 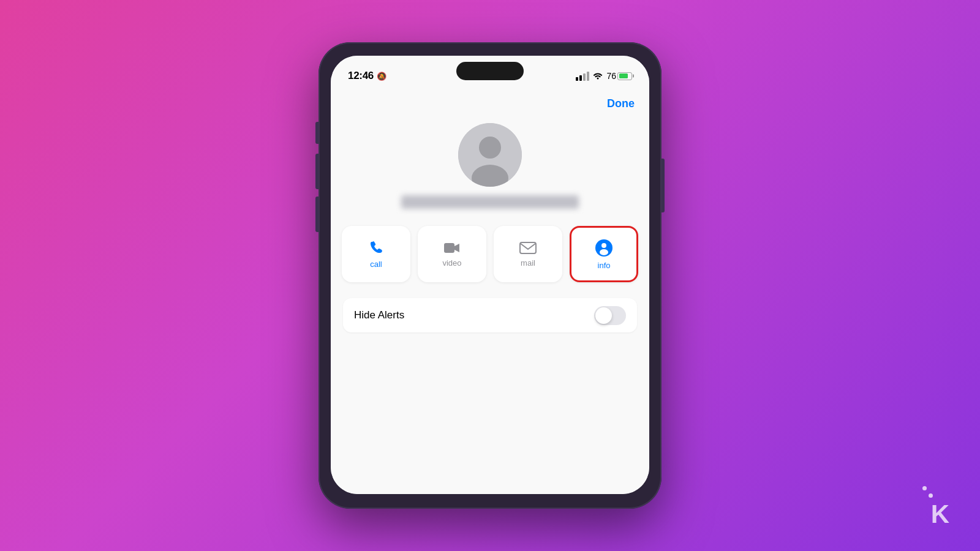 What do you see at coordinates (604, 76) in the screenshot?
I see `status-right-icons: 76` at bounding box center [604, 76].